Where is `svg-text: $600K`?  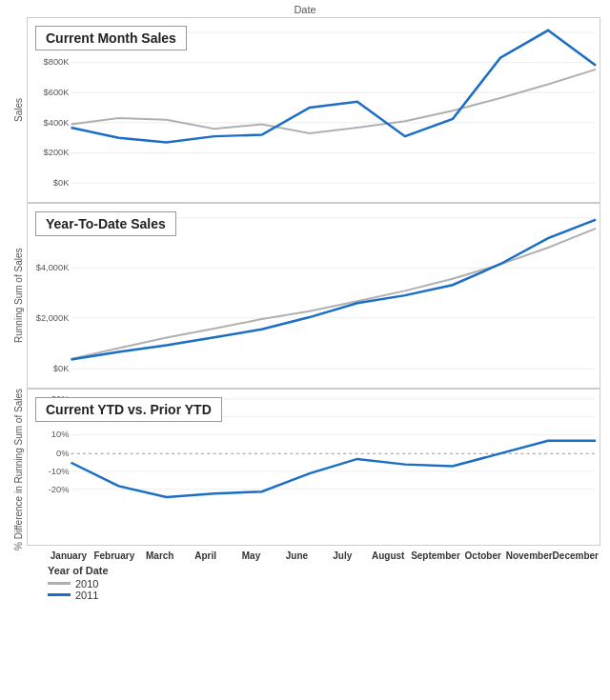 svg-text: $600K is located at coordinates (57, 92).